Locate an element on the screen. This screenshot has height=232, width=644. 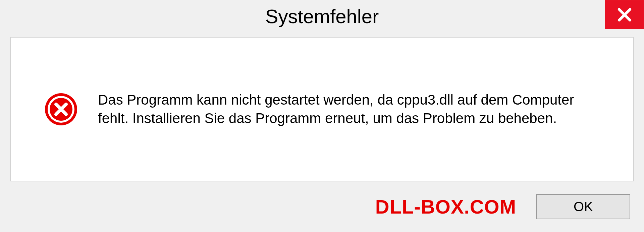
ok-button: OK is located at coordinates (583, 207).